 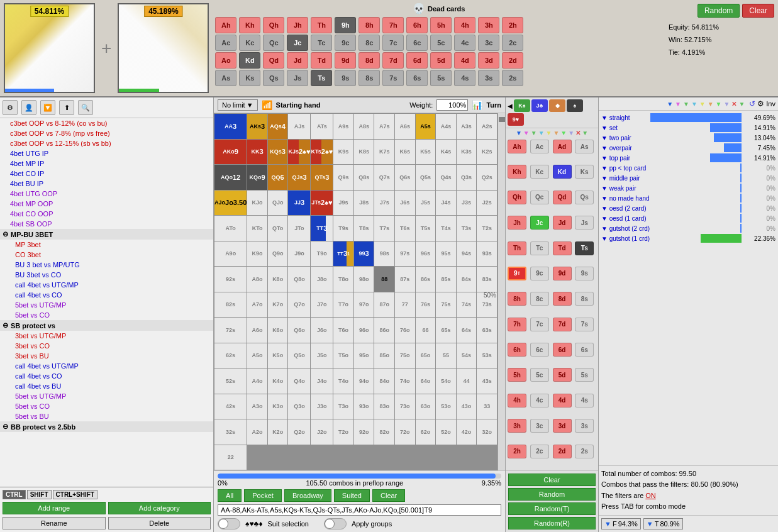 What do you see at coordinates (517, 223) in the screenshot?
I see `tc-Jh: Jh` at bounding box center [517, 223].